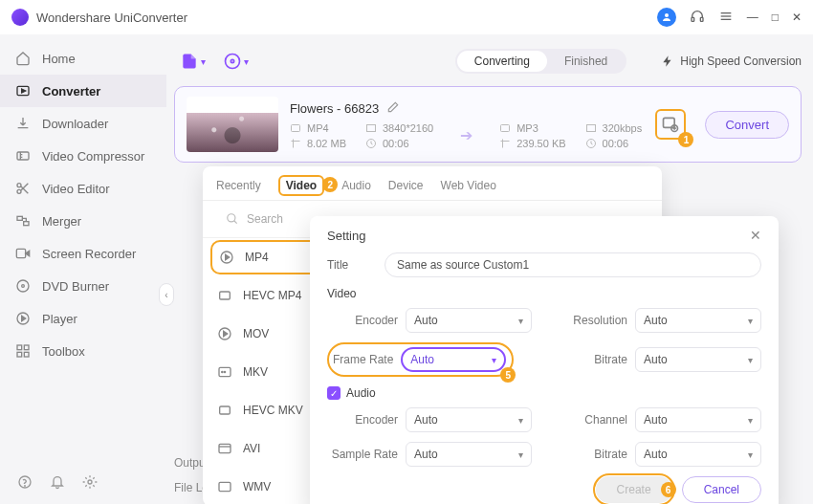 The image size is (813, 504). I want to click on badge-1: 1, so click(686, 140).